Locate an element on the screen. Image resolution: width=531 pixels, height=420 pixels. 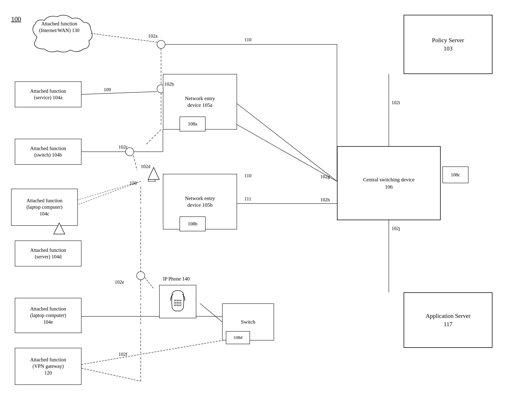
phone-svg is located at coordinates (178, 301).